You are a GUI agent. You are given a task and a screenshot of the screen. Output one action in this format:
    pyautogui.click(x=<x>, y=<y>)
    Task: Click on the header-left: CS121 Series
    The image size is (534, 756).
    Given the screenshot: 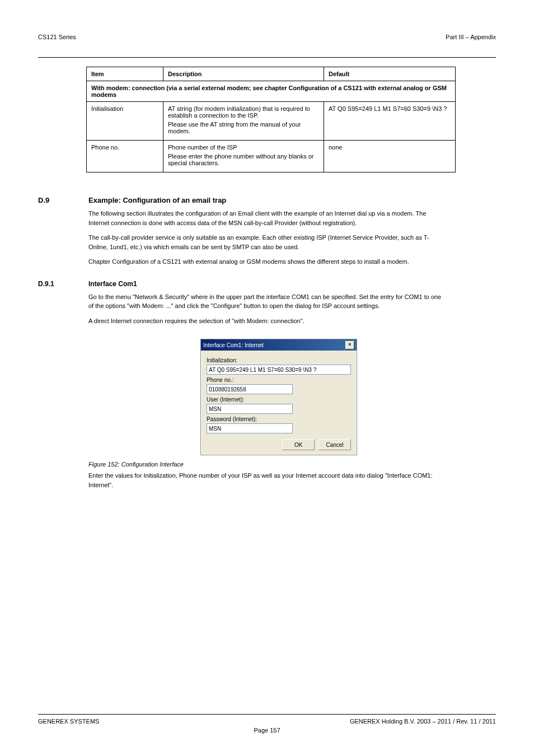 What is the action you would take?
    pyautogui.click(x=57, y=37)
    